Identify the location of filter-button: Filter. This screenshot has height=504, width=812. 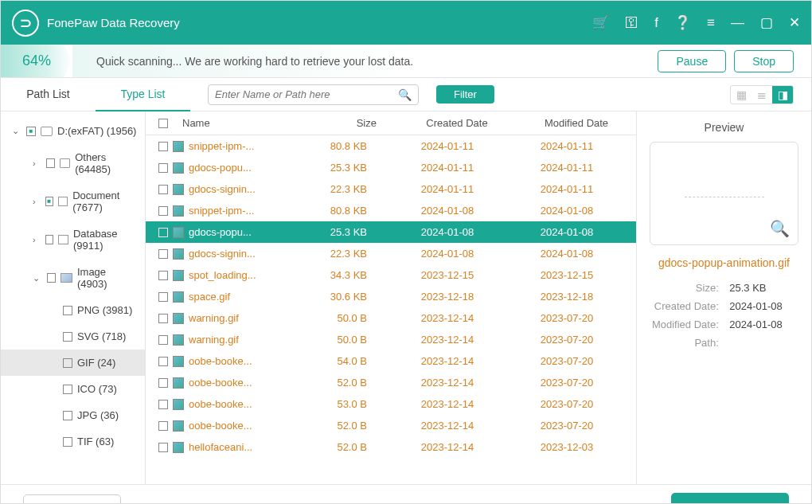
(465, 94).